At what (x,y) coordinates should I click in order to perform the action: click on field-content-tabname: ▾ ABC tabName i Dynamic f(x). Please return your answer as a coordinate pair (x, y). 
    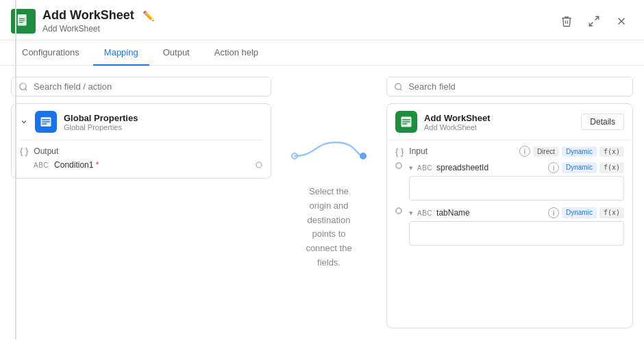
    Looking at the image, I should click on (517, 227).